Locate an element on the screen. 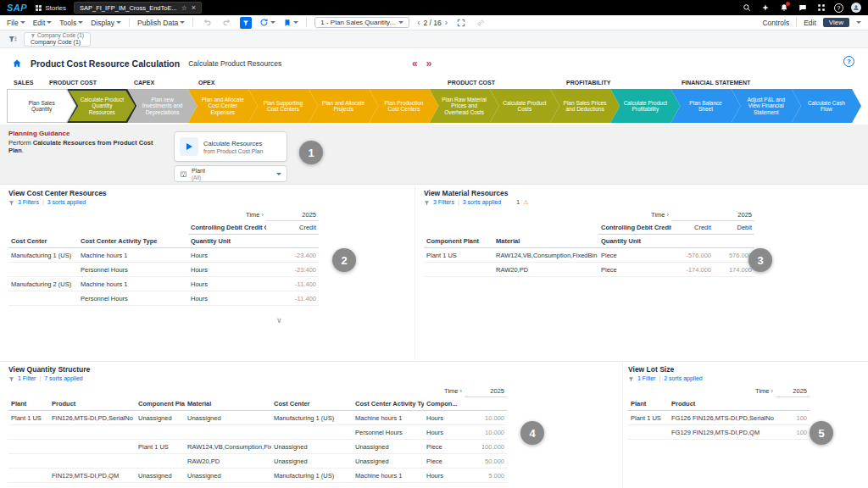 This screenshot has height=488, width=868. process-step-plan-new-investments: Plan new Investments and Depreciations is located at coordinates (162, 106).